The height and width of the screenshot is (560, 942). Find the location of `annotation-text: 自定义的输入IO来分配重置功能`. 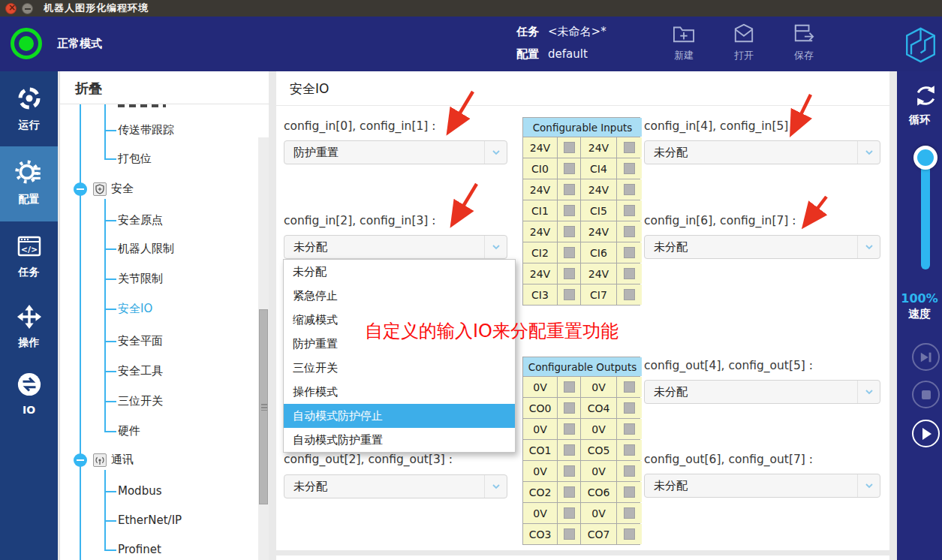

annotation-text: 自定义的输入IO来分配重置功能 is located at coordinates (492, 331).